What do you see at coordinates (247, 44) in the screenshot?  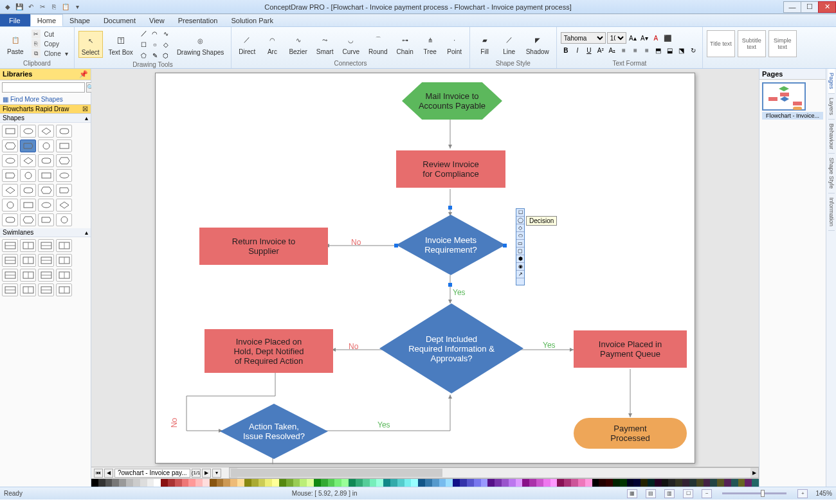 I see `connector-direct: ／Direct` at bounding box center [247, 44].